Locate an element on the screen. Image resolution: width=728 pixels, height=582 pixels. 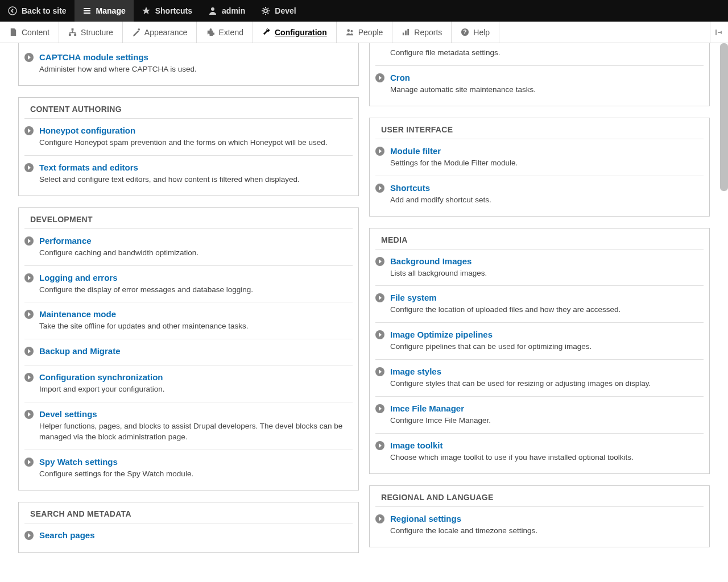
tab-extend-label: Extend is located at coordinates (231, 32).